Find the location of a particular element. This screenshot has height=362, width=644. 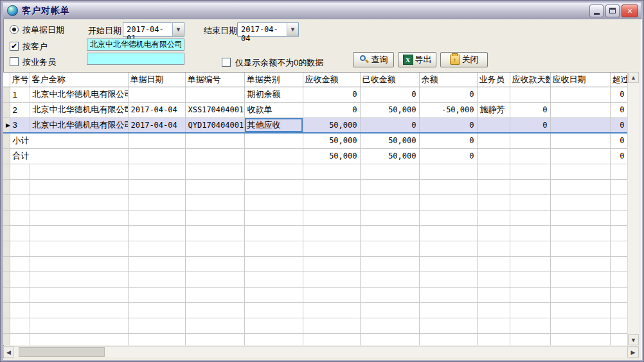

titlebar: 客户对帐单 ✕ is located at coordinates (322, 10).